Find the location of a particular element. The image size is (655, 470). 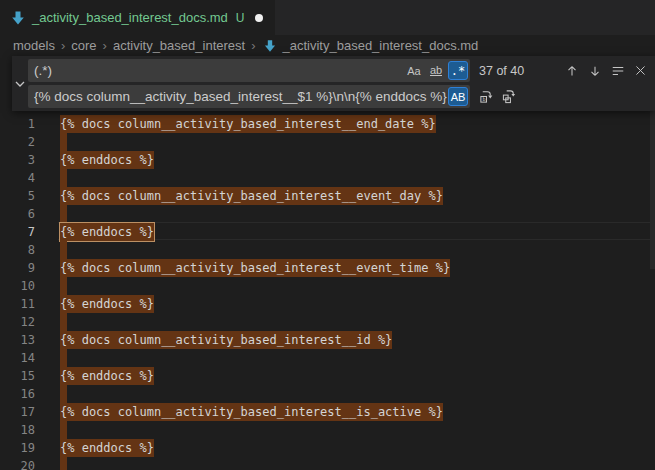

line-number: 1 is located at coordinates (18, 124).